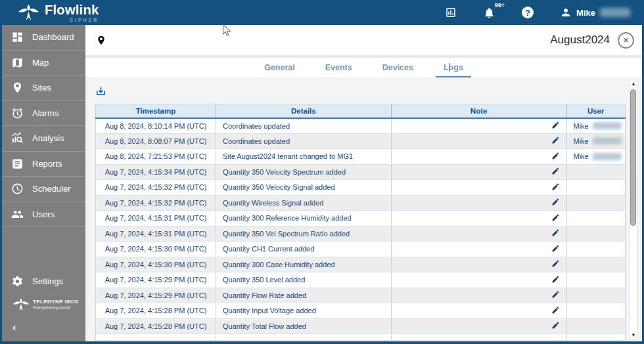 This screenshot has width=644, height=344. I want to click on log-details: Coordinates updated, so click(304, 126).